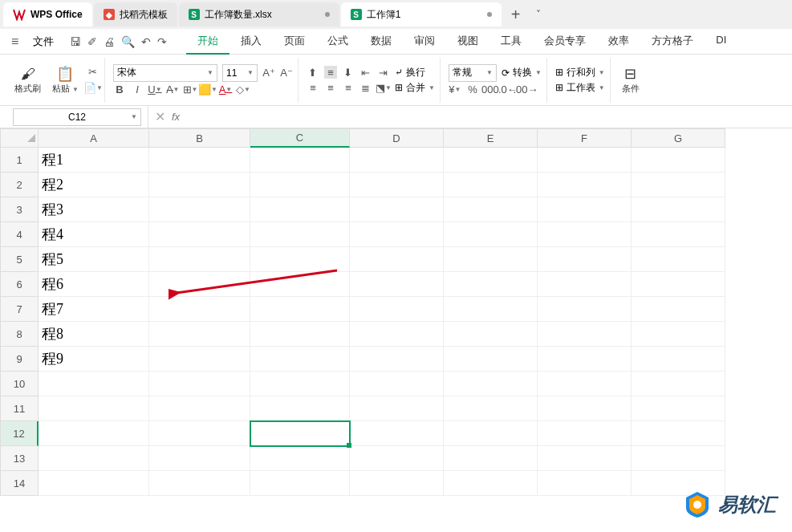 This screenshot has width=792, height=532. I want to click on doc-tab-1: S 工作簿数量.xlsx, so click(259, 14).